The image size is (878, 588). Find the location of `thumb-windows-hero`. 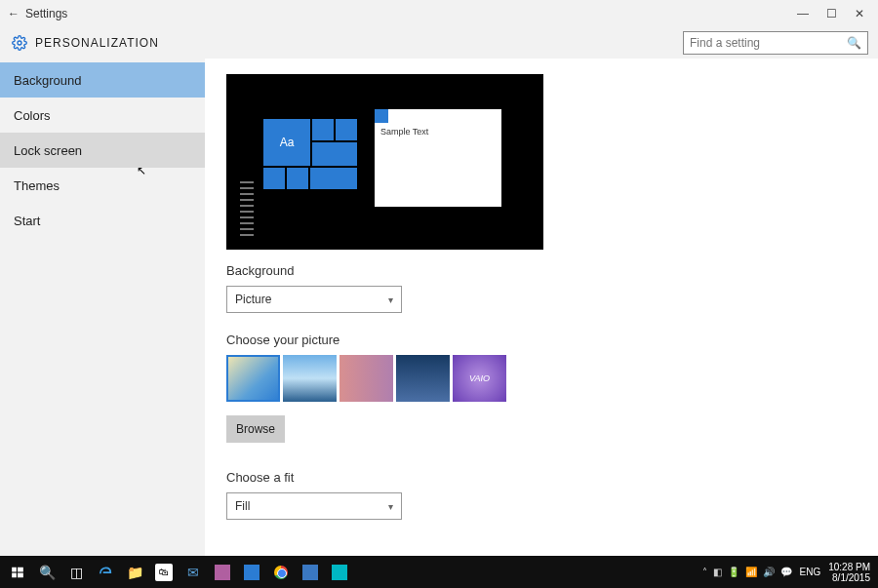

thumb-windows-hero is located at coordinates (254, 378).